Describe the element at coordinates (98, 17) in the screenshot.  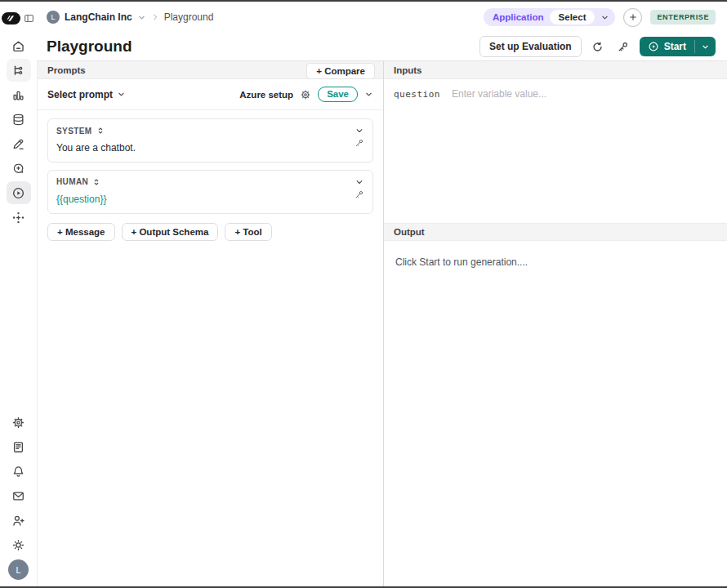
I see `org-name: LangChain Inc` at that location.